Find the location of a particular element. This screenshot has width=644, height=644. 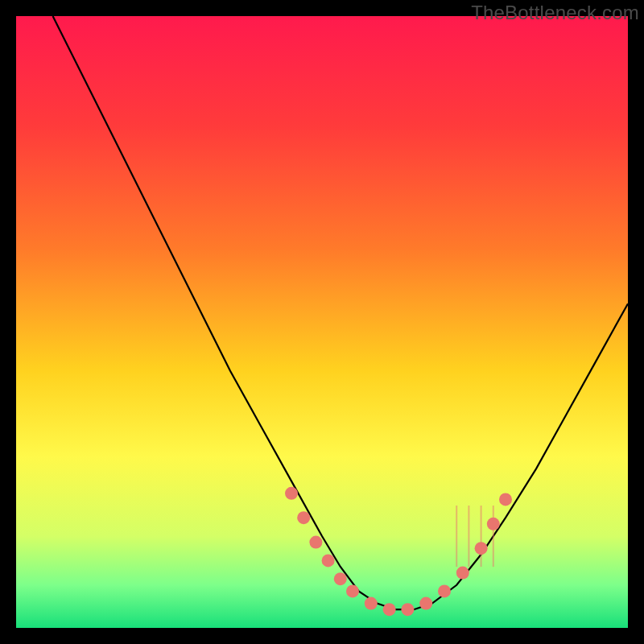

highlight-dots is located at coordinates (398, 551).